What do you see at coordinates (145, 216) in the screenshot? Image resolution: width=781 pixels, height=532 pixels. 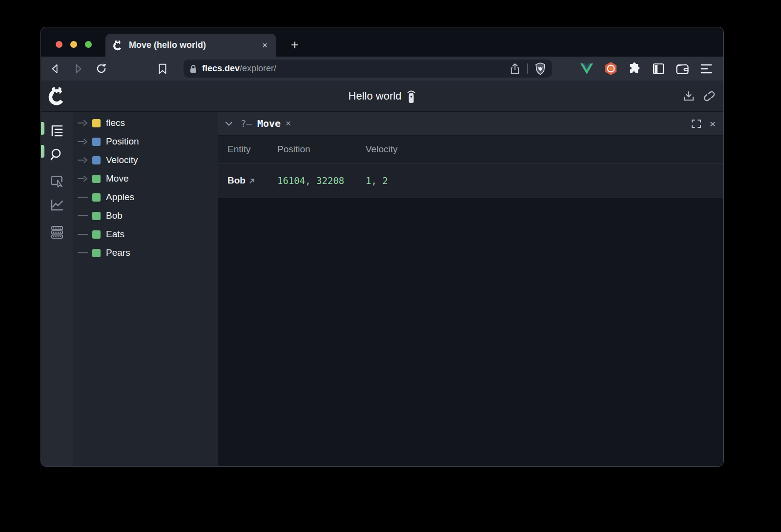 I see `tree-item-bob: Bob` at bounding box center [145, 216].